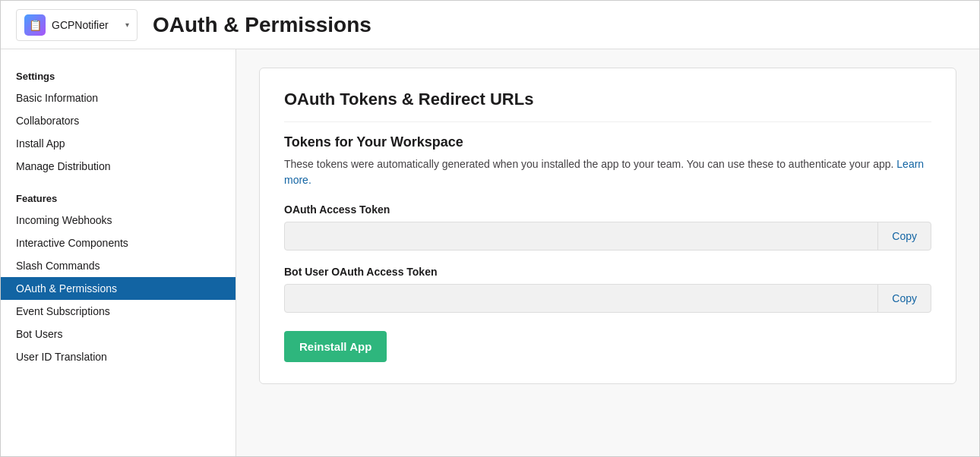 The image size is (980, 457). What do you see at coordinates (119, 288) in the screenshot?
I see `sidebar-item-oauth-permissions: OAuth & Permissions` at bounding box center [119, 288].